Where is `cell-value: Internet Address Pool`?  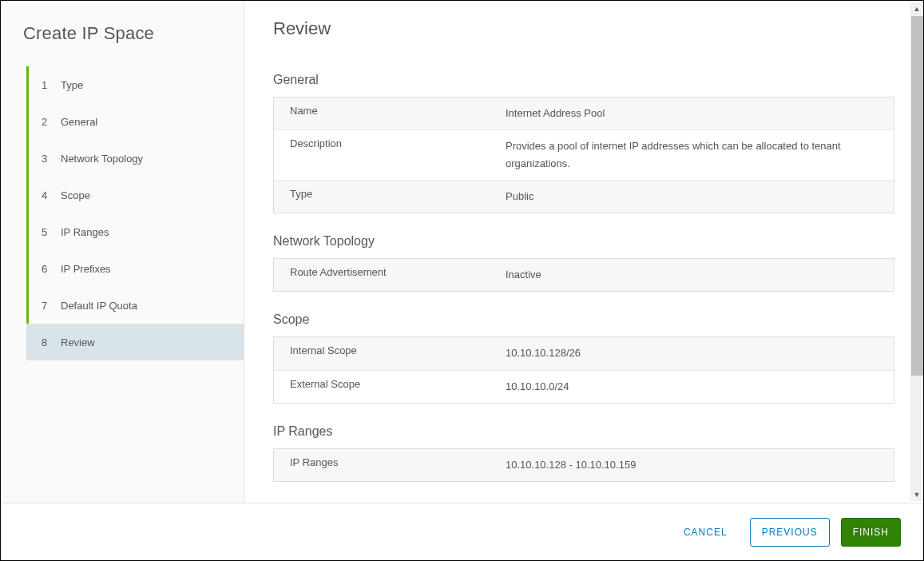 cell-value: Internet Address Pool is located at coordinates (696, 113).